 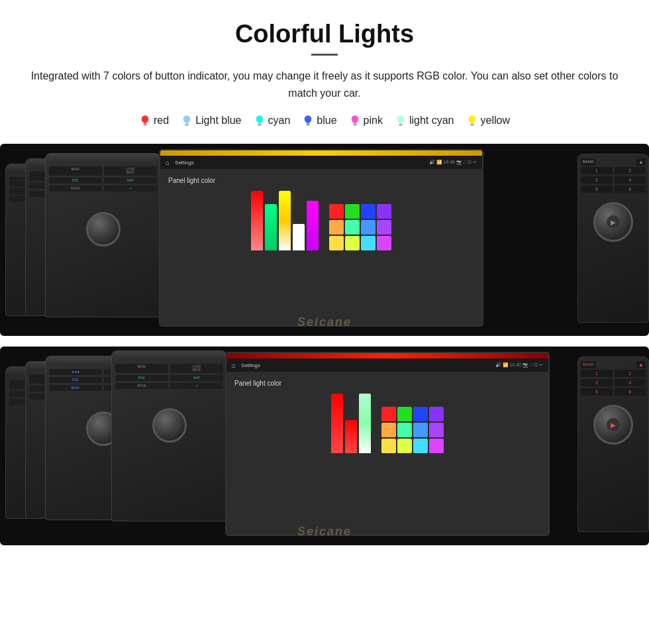 I want to click on color-legend-item-cyan: cyan, so click(x=272, y=121).